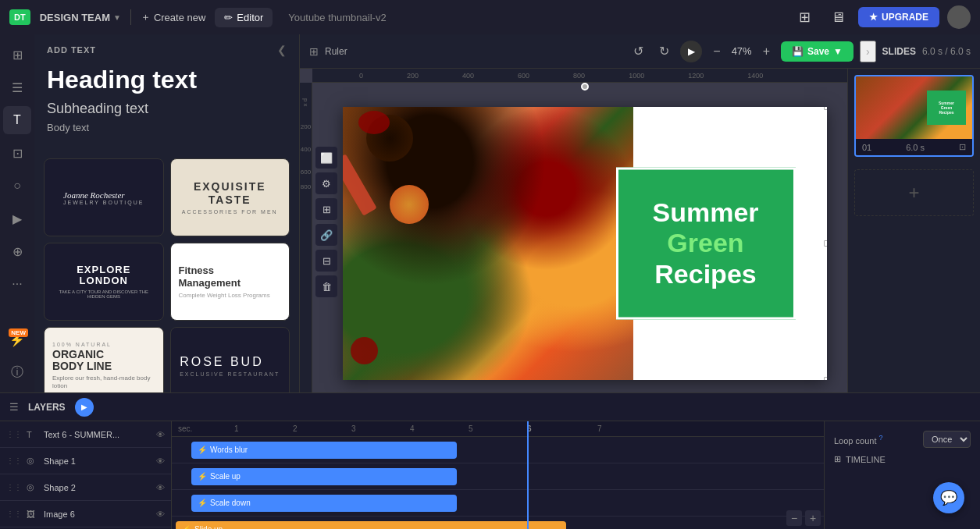 The height and width of the screenshot is (529, 980). Describe the element at coordinates (326, 286) in the screenshot. I see `delete-tool-button: 🗑` at that location.